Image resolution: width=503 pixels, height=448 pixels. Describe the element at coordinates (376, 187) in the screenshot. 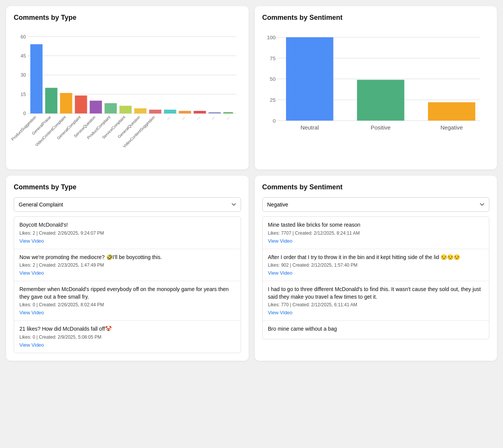

I see `comments-by-sentiment-title: Comments by Sentiment` at that location.